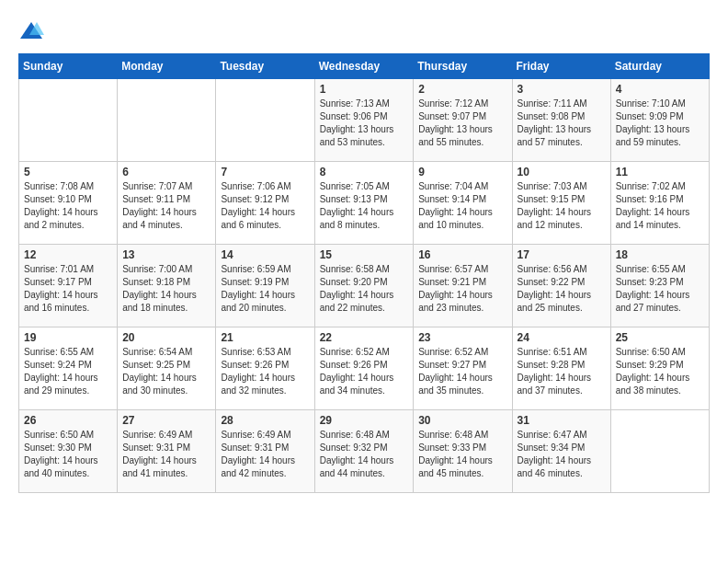 The height and width of the screenshot is (563, 728). I want to click on day-of-week-header: Tuesday, so click(265, 66).